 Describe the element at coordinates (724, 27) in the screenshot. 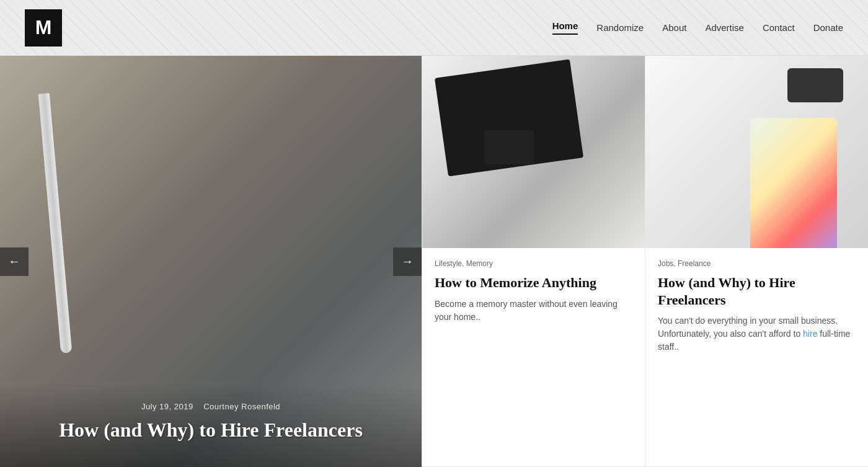

I see `nav-advertise: Advertise` at that location.